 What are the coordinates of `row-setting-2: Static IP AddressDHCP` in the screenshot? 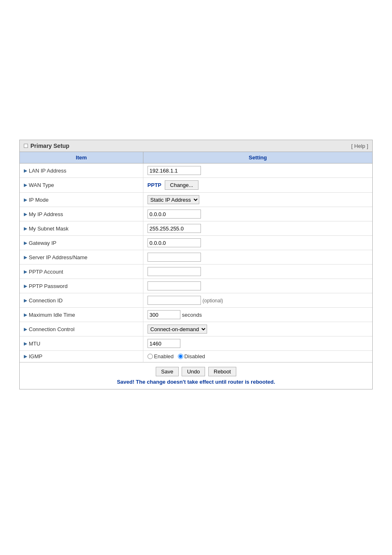 It's located at (258, 200).